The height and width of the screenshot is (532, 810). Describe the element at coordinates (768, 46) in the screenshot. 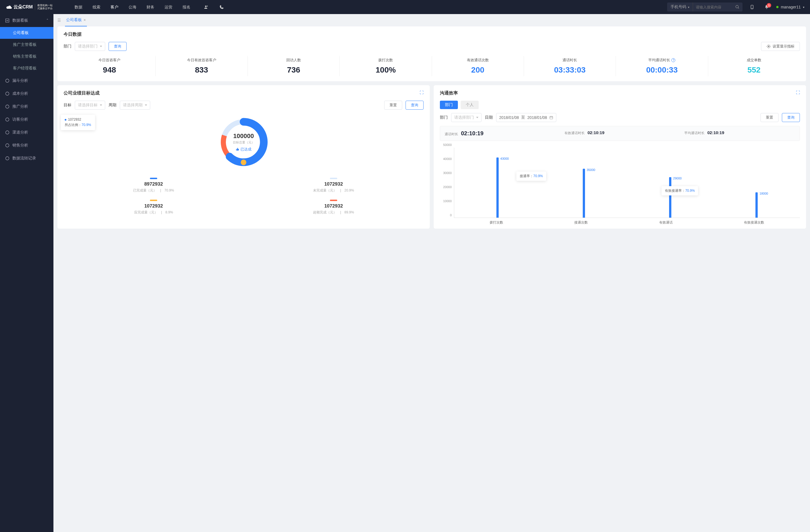

I see `gear-icon` at that location.